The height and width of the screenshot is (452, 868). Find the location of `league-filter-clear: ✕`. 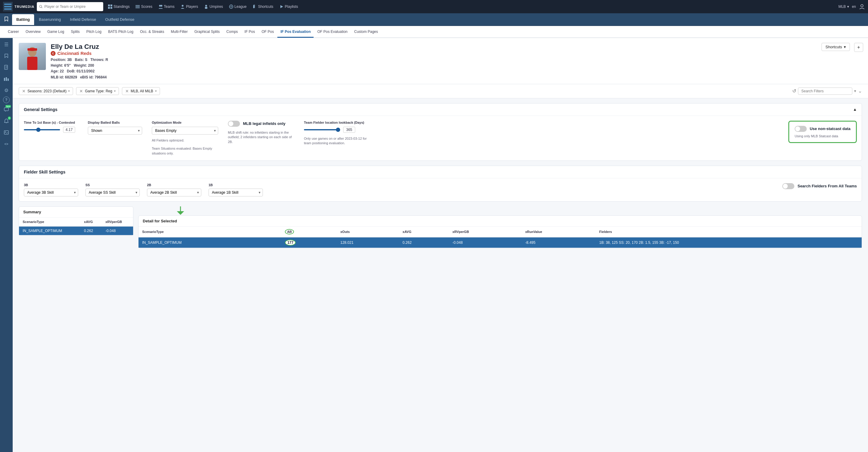

league-filter-clear: ✕ is located at coordinates (127, 91).